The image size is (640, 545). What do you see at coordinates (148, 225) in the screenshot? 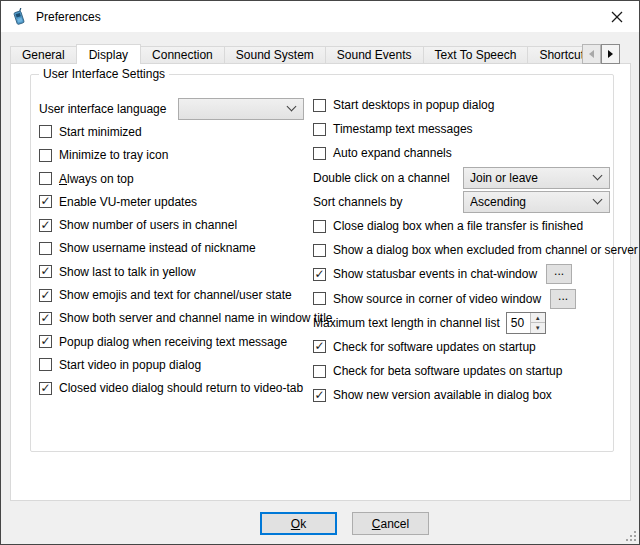
I see `checkbox-label: Show number of users in channel` at bounding box center [148, 225].